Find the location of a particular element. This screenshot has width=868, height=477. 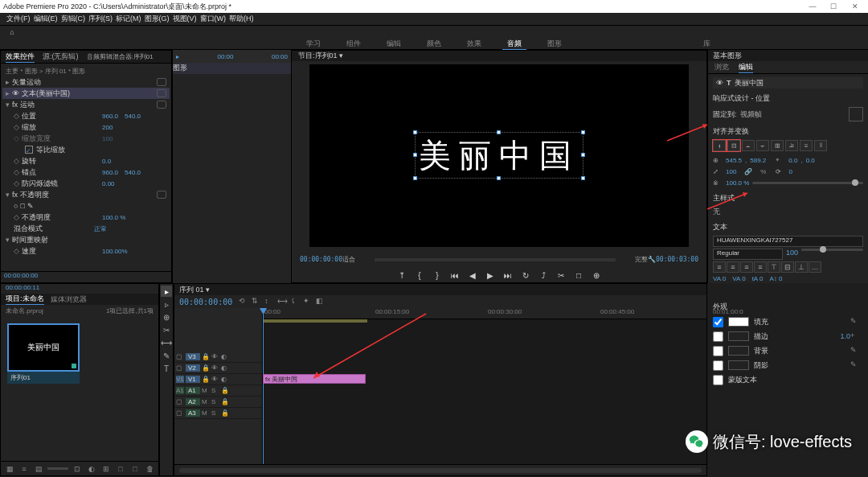

track-select-tool: ▹ is located at coordinates (166, 304).